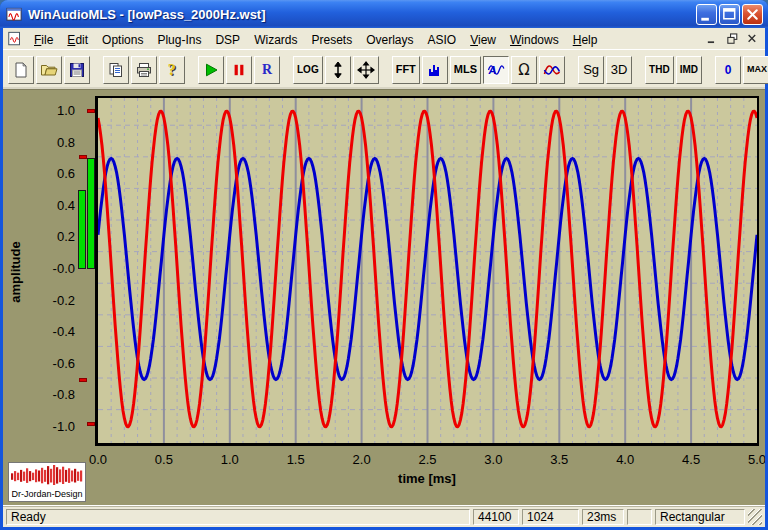  I want to click on x-tick-4.0: 4.0, so click(625, 460).